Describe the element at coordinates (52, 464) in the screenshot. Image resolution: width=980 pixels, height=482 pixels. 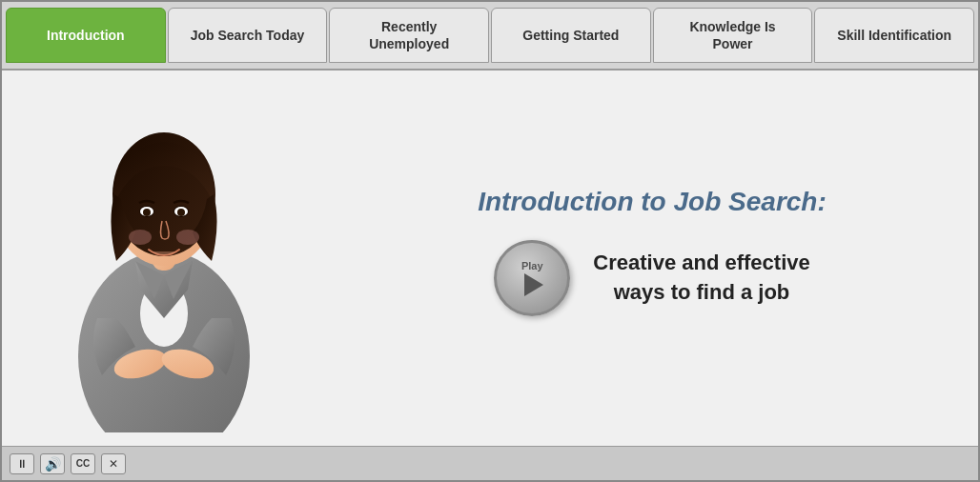
I see `volume-button: 🔊` at that location.